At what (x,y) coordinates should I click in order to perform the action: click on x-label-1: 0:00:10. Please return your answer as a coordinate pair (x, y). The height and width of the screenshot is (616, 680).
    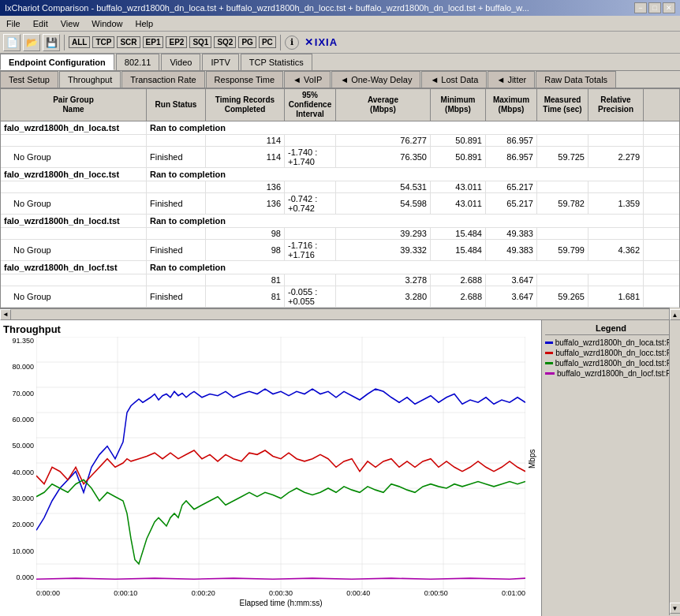
    Looking at the image, I should click on (125, 593).